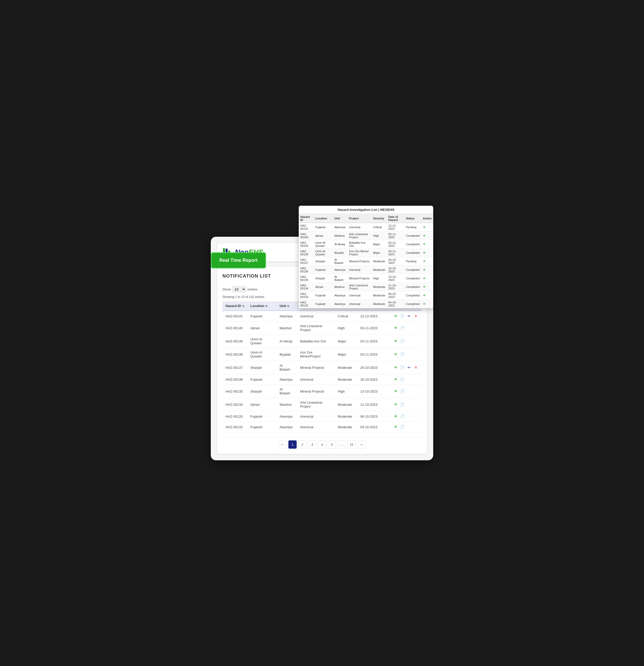  I want to click on table-cell: HAZ-00133, so click(235, 417).